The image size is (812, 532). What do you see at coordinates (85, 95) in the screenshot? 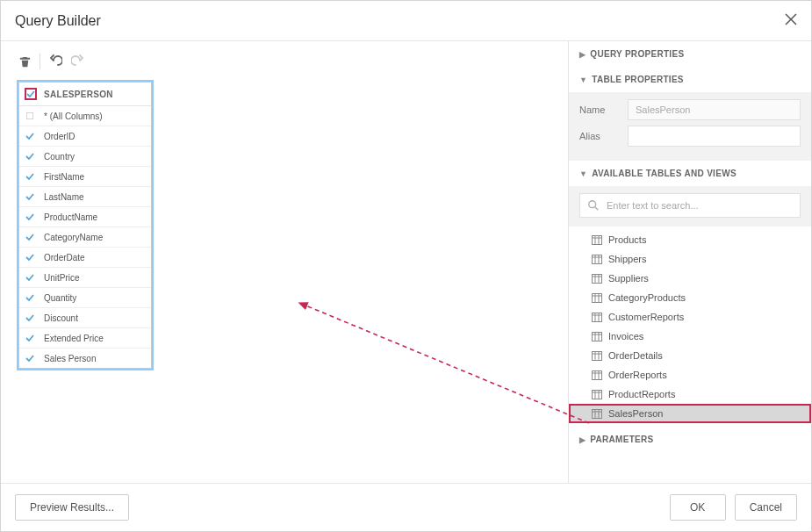
I see `table-card-header: SALESPERSON` at bounding box center [85, 95].